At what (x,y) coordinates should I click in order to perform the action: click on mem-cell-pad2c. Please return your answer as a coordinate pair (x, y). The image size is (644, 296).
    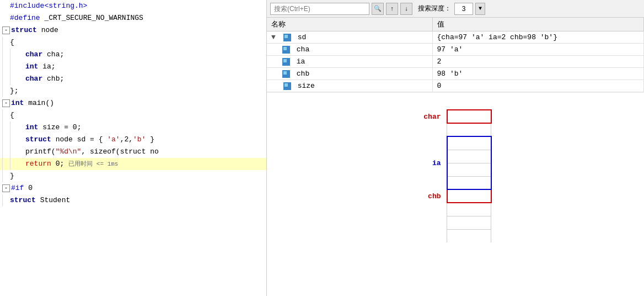
    Looking at the image, I should click on (469, 236).